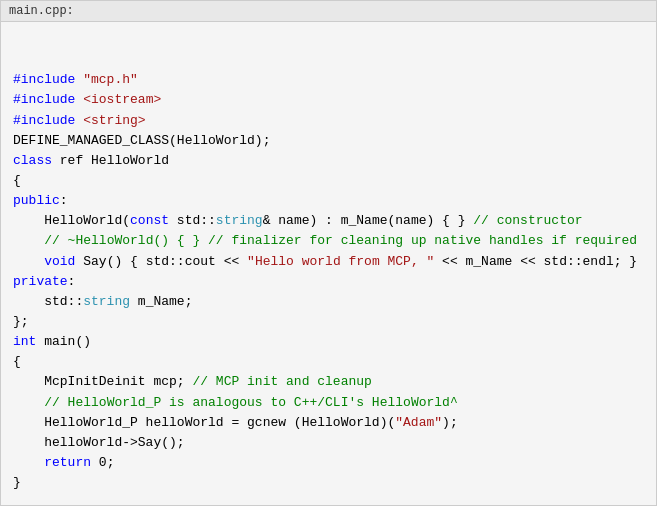 This screenshot has width=657, height=506. Describe the element at coordinates (142, 140) in the screenshot. I see `code-token: DEFINE_MANAGED_CLASS(HelloWorld);` at that location.